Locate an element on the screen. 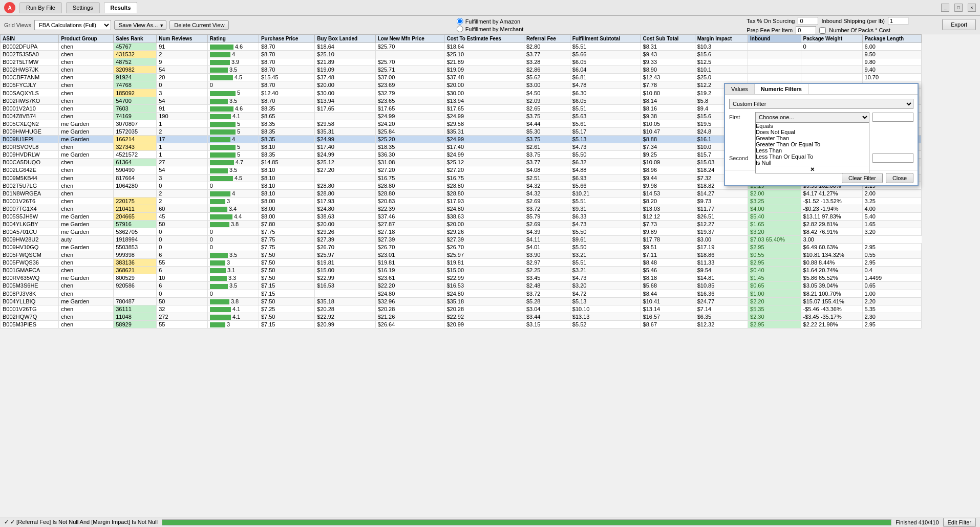  col-header-inbound: Inbound is located at coordinates (775, 39).